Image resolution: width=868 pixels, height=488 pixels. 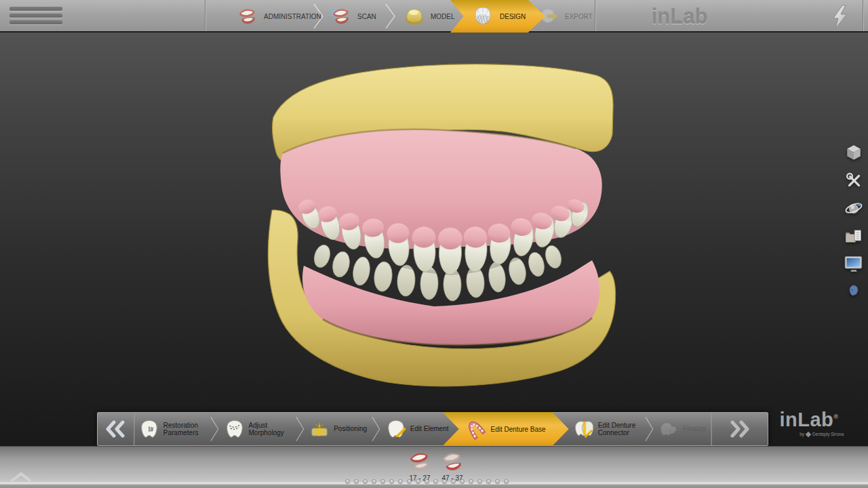 I want to click on double-chevron-right-icon, so click(x=740, y=429).